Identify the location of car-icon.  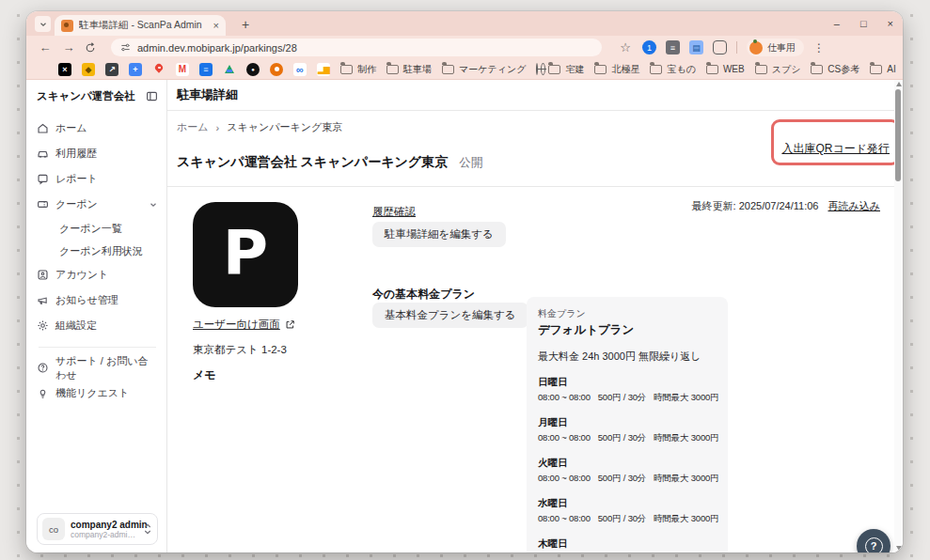
(43, 154).